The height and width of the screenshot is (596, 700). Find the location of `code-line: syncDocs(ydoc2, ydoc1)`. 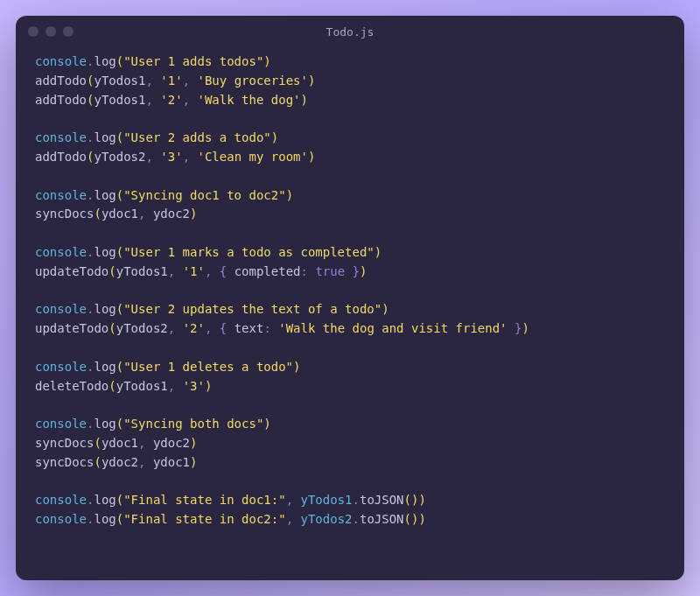

code-line: syncDocs(ydoc2, ydoc1) is located at coordinates (350, 463).